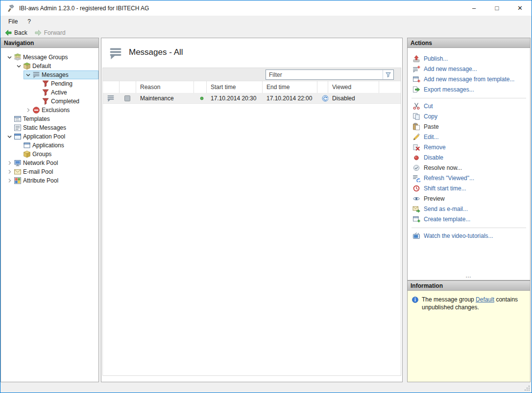 This screenshot has width=532, height=393. I want to click on action-shift-start-time: Shift start time..., so click(469, 189).